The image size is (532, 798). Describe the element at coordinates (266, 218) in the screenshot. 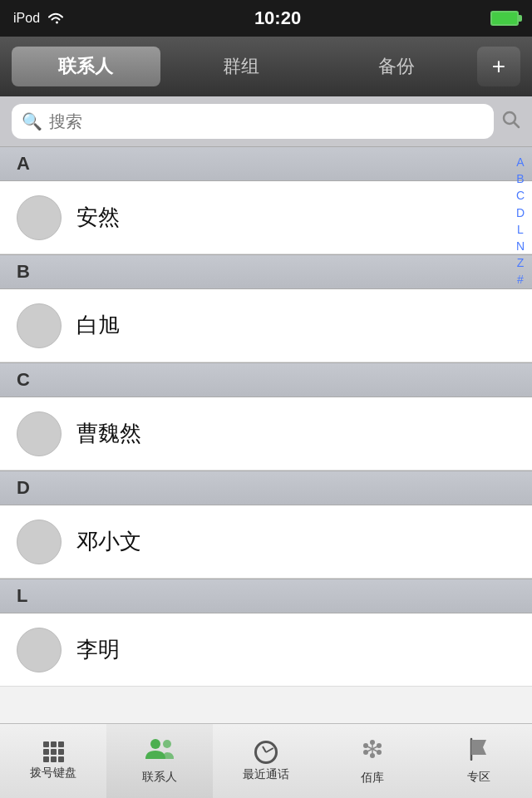

I see `contact-item: 安然` at that location.